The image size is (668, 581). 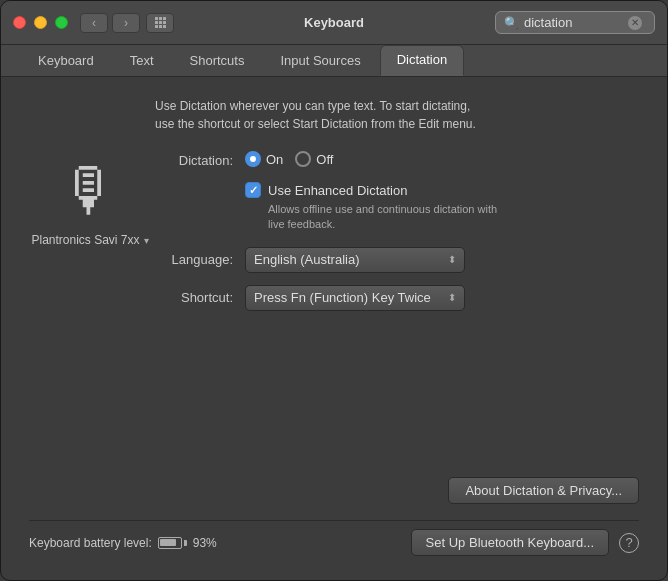 I want to click on language-value: English (Australia), so click(x=307, y=260).